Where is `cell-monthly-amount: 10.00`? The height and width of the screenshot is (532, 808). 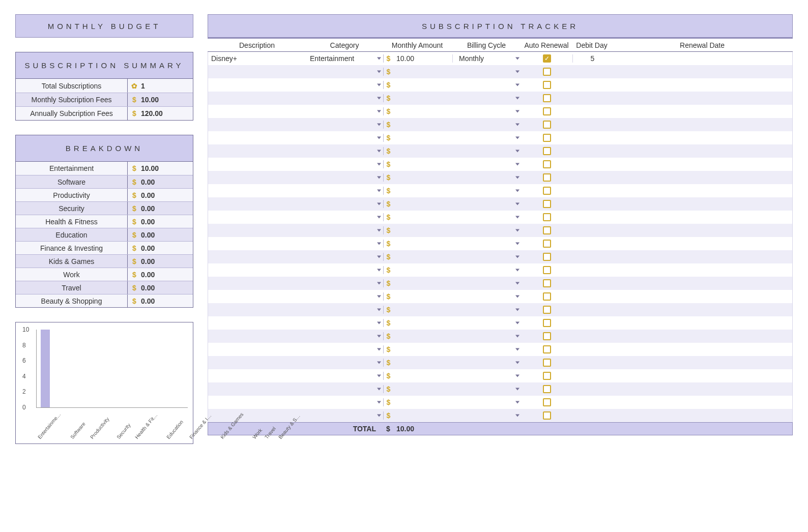
cell-monthly-amount: 10.00 is located at coordinates (423, 58).